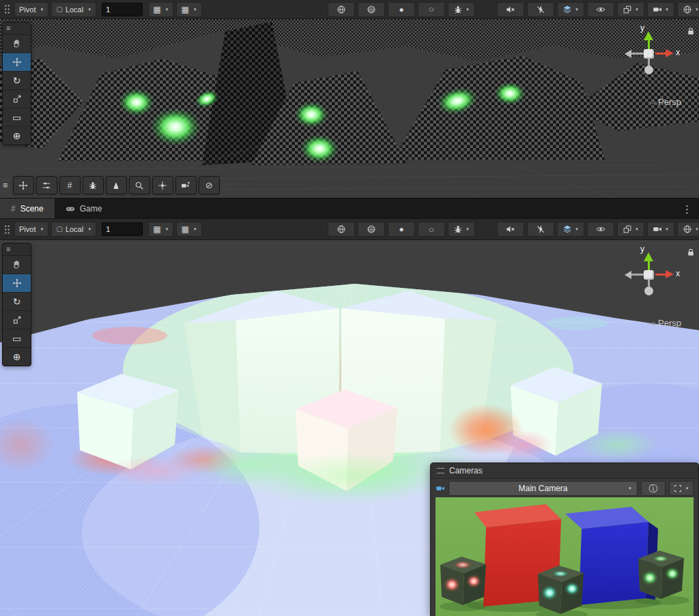 Image resolution: width=699 pixels, height=616 pixels. What do you see at coordinates (565, 471) in the screenshot?
I see `cameras-panel-header: Cameras` at bounding box center [565, 471].